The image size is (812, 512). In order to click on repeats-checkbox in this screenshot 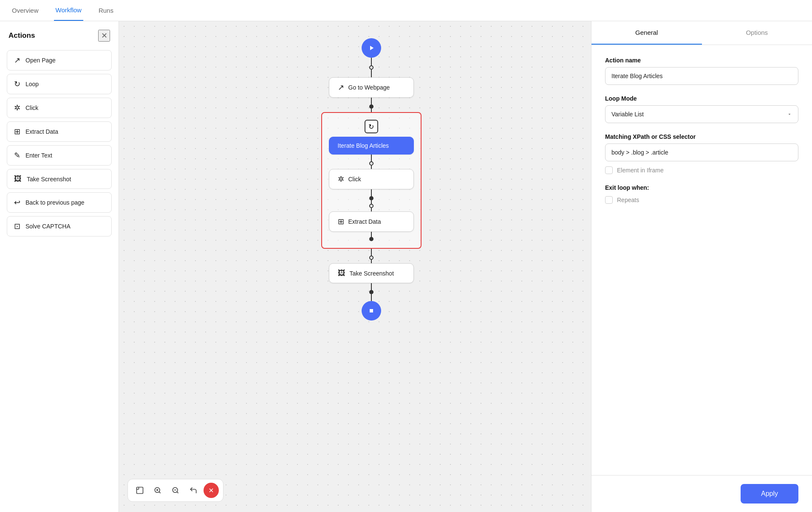, I will do `click(609, 200)`.